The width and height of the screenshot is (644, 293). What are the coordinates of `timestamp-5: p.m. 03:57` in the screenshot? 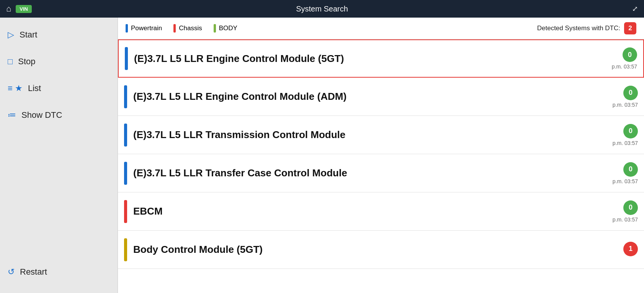 It's located at (625, 220).